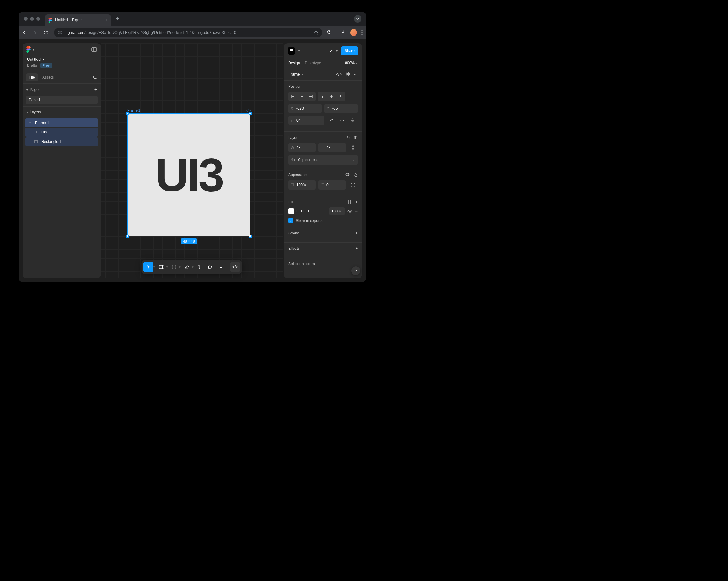 The width and height of the screenshot is (728, 581). I want to click on more-icon: ⋯, so click(356, 74).